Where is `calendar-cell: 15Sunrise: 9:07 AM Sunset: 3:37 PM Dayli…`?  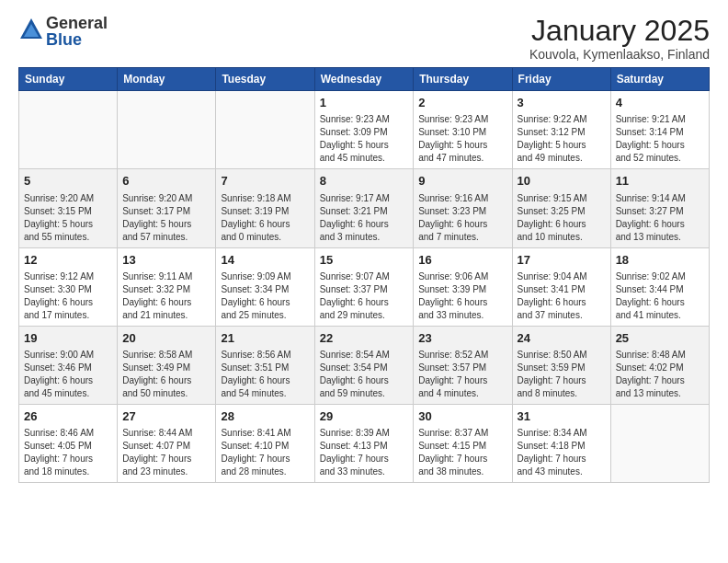 calendar-cell: 15Sunrise: 9:07 AM Sunset: 3:37 PM Dayli… is located at coordinates (364, 287).